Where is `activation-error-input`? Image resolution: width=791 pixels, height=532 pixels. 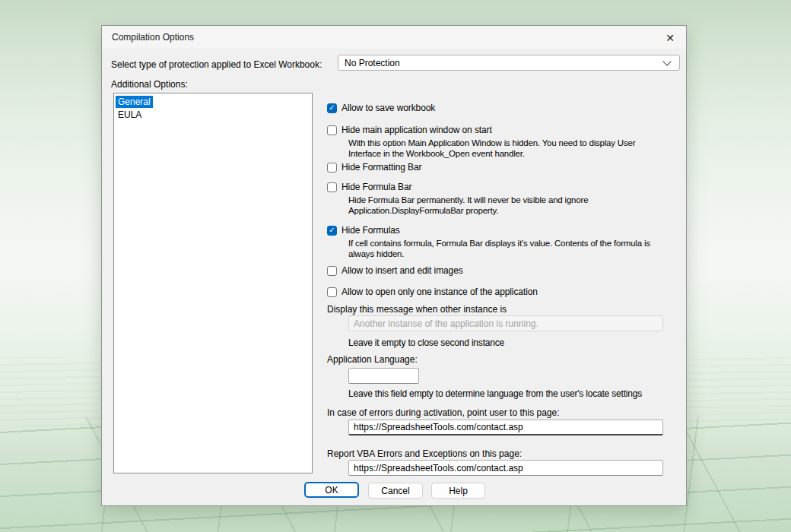
activation-error-input is located at coordinates (506, 427).